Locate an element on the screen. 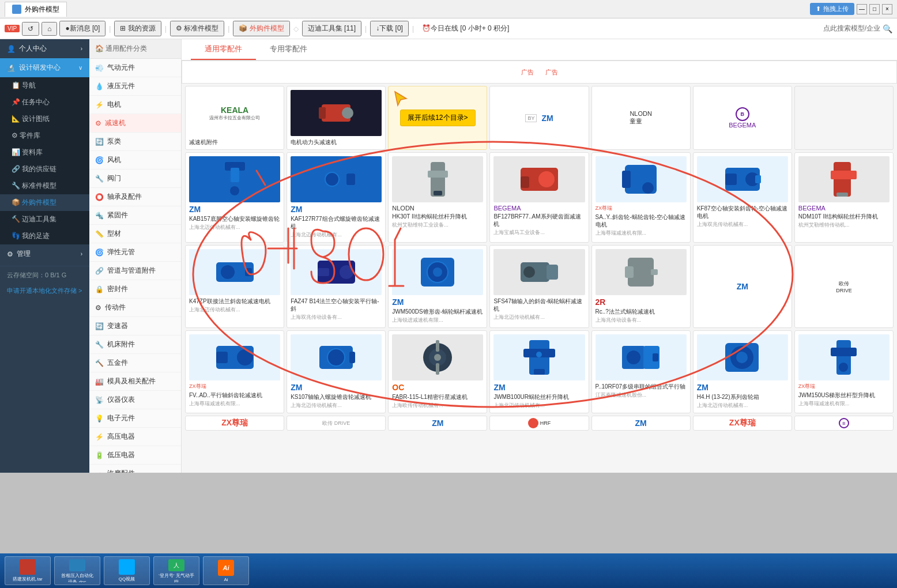  instrument-icon: 📡 is located at coordinates (99, 400).